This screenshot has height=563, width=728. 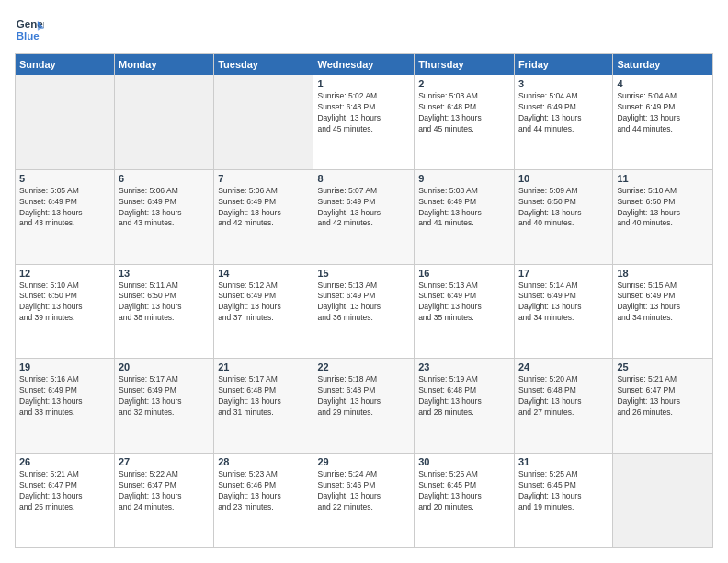 I want to click on day-number: 27, so click(x=164, y=462).